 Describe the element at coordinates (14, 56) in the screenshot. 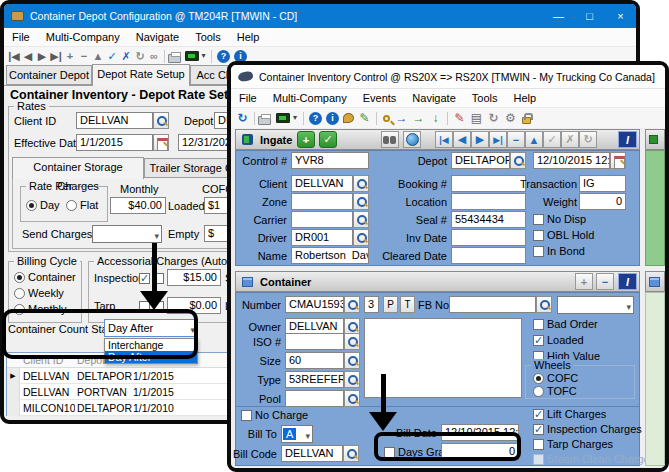

I see `first-record-icon: |◀` at that location.